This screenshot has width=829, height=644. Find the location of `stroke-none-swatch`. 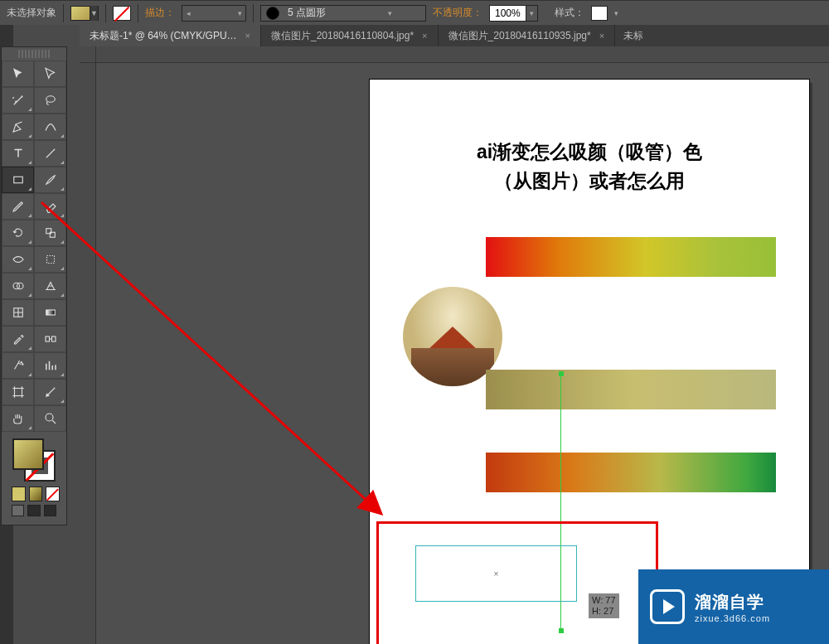

stroke-none-swatch is located at coordinates (122, 13).